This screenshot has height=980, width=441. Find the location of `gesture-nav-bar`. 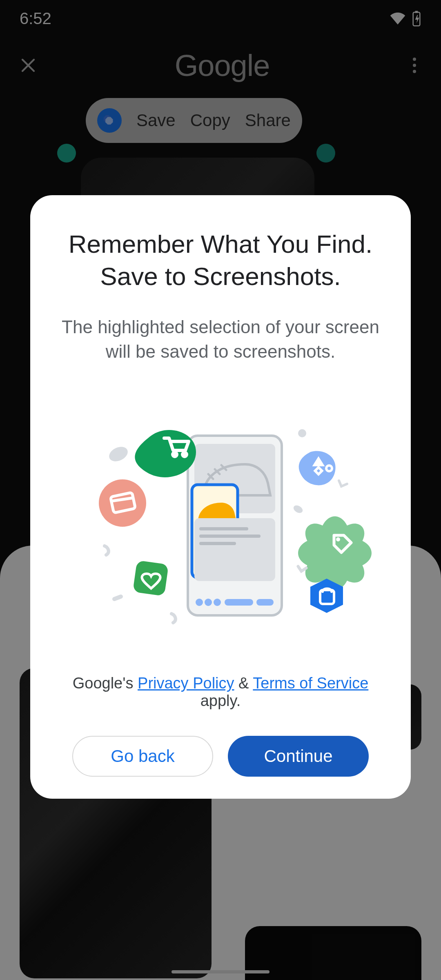

gesture-nav-bar is located at coordinates (220, 972).